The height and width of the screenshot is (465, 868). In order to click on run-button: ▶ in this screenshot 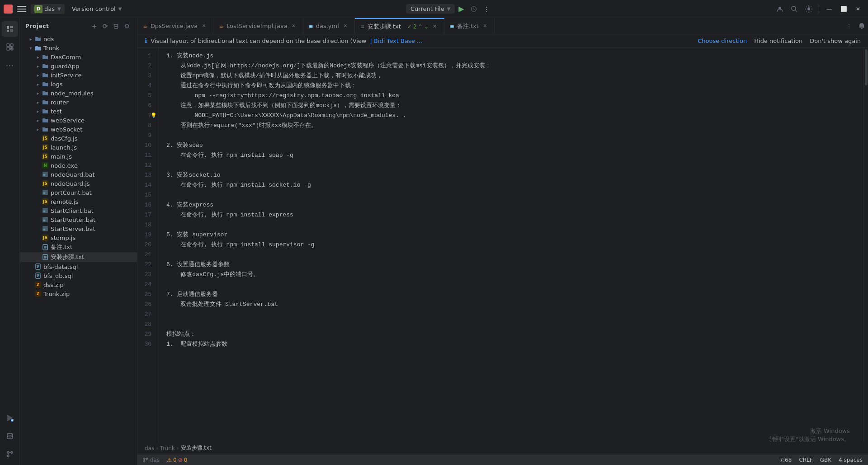, I will do `click(461, 9)`.